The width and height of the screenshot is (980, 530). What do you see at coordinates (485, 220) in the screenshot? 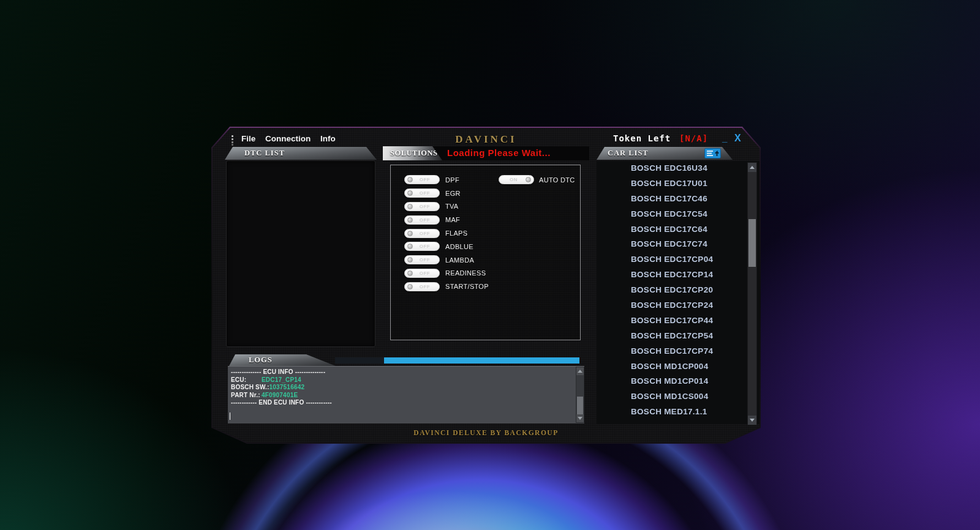
I see `toggle-row: OFF MAF` at bounding box center [485, 220].